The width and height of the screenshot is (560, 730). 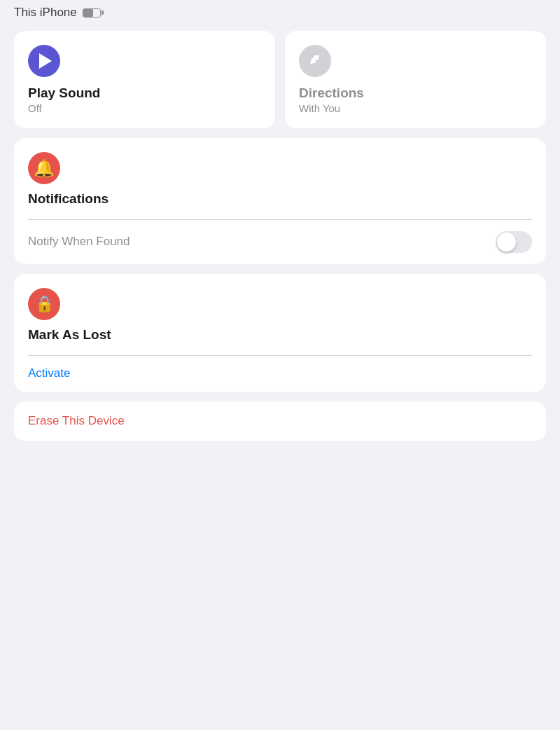 What do you see at coordinates (44, 168) in the screenshot?
I see `notifications-icon-container: 🔔` at bounding box center [44, 168].